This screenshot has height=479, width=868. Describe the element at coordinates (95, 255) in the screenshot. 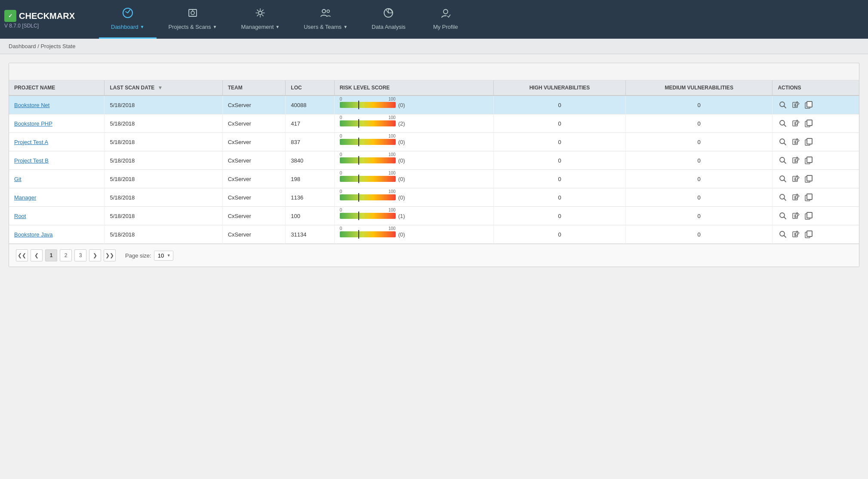

I see `next-page-button: ❯` at that location.